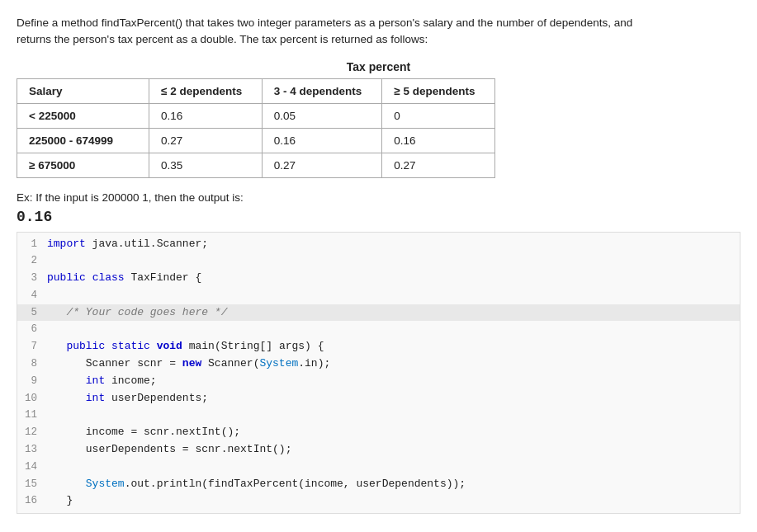 The image size is (757, 532). What do you see at coordinates (31, 244) in the screenshot?
I see `line-number: 1` at bounding box center [31, 244].